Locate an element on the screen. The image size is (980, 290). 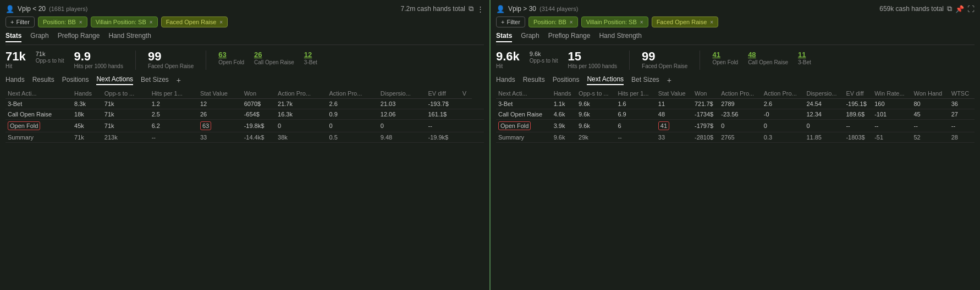
cell-2-6: 0 is located at coordinates (740, 126).